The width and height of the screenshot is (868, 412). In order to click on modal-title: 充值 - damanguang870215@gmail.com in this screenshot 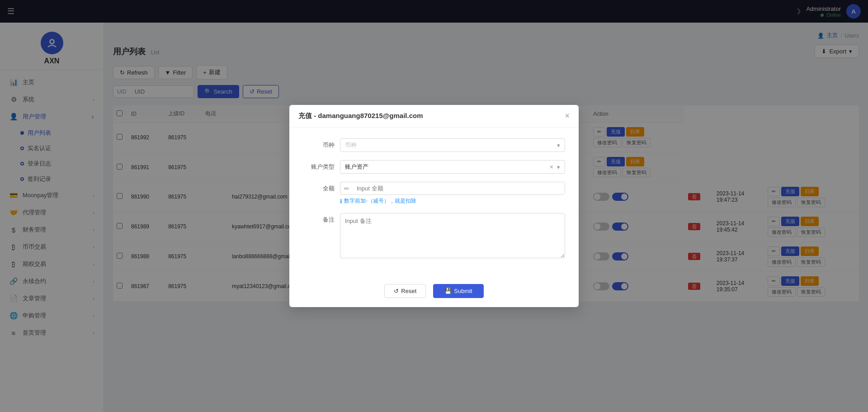, I will do `click(361, 116)`.